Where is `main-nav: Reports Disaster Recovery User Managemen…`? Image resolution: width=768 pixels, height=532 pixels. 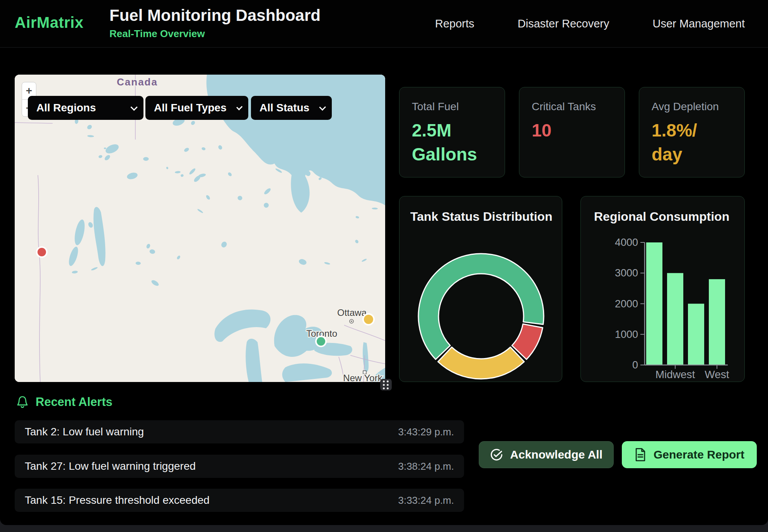
main-nav: Reports Disaster Recovery User Managemen… is located at coordinates (590, 24).